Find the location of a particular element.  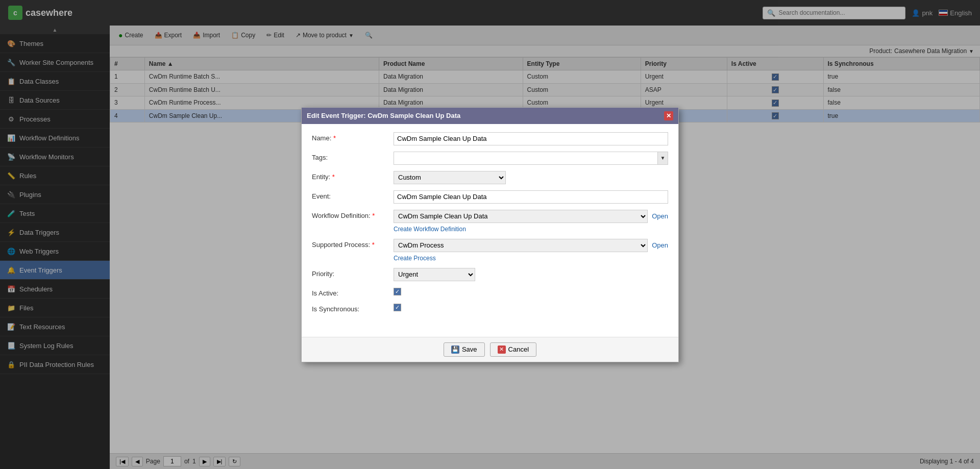

event-label: Event: is located at coordinates (353, 195).